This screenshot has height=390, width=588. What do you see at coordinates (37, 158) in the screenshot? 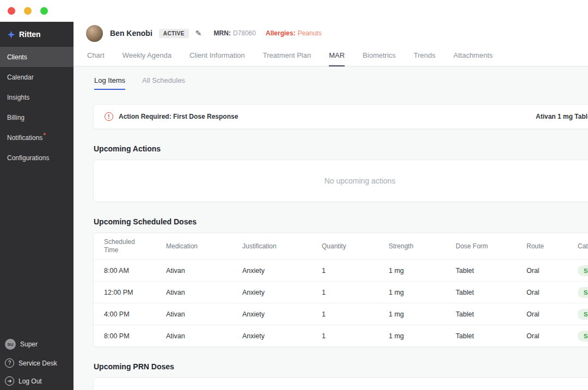
I see `sidebar-item-configurations: Configurations` at bounding box center [37, 158].